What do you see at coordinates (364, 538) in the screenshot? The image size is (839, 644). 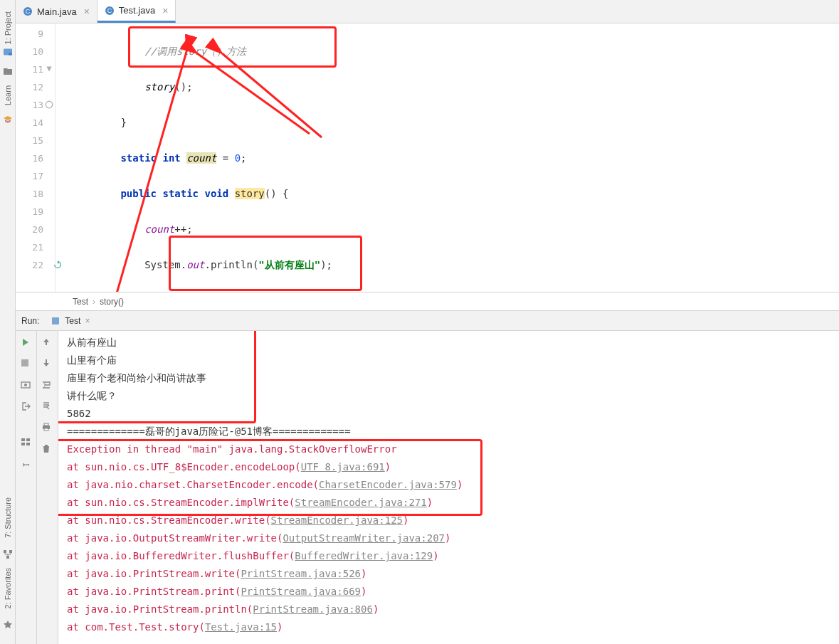 I see `stack-link: OutputStreamWriter.java:207` at bounding box center [364, 538].